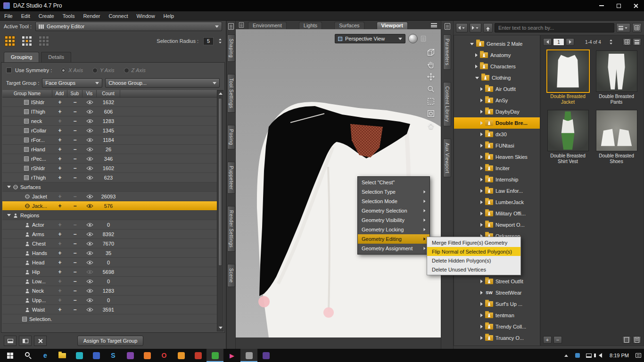 The height and width of the screenshot is (362, 644). Describe the element at coordinates (109, 272) in the screenshot. I see `group-row: Hip + − 5698` at that location.